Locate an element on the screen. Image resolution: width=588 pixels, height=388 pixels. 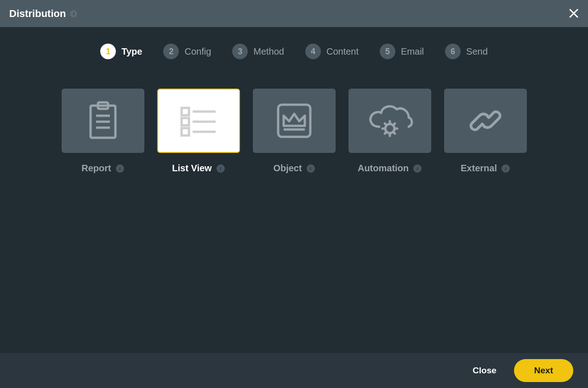
step-number: 1 is located at coordinates (108, 51).